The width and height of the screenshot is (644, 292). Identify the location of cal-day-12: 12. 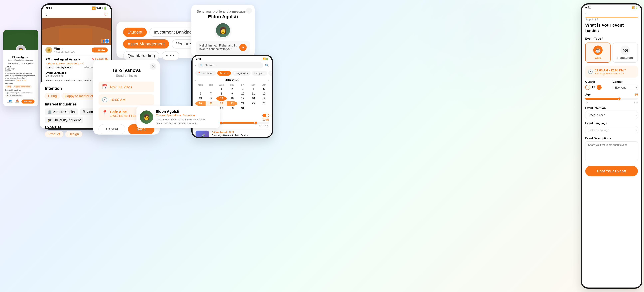
(264, 94).